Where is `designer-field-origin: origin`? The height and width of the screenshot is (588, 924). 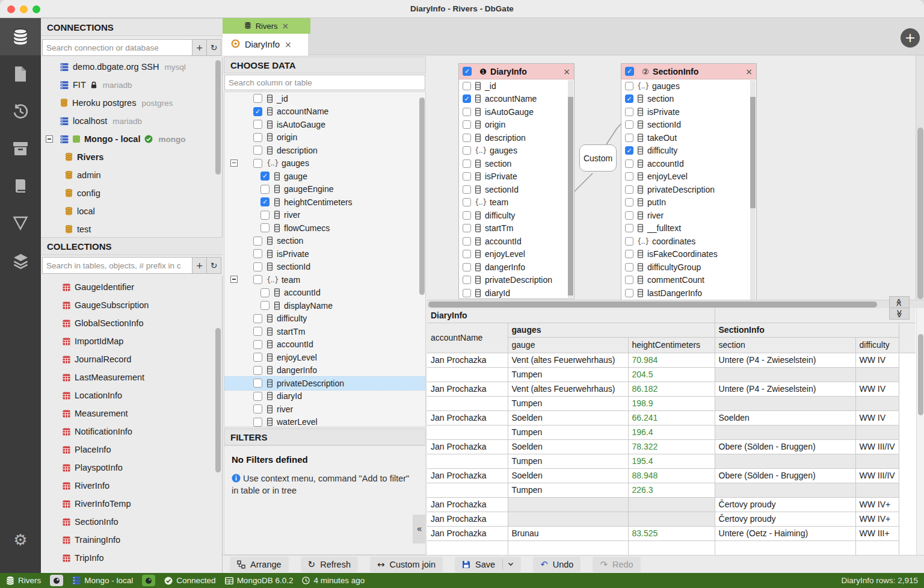 designer-field-origin: origin is located at coordinates (516, 125).